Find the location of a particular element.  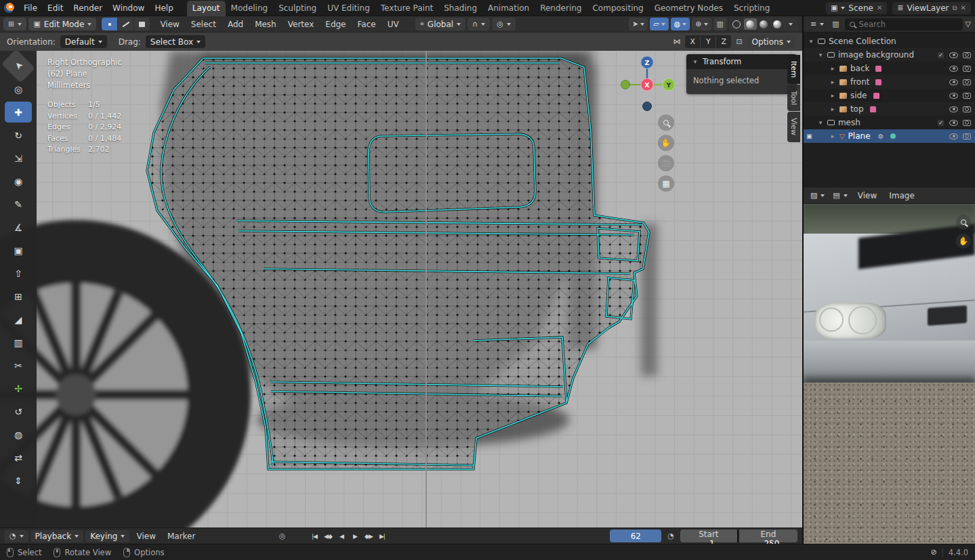

menu-edge: Edge is located at coordinates (335, 24).